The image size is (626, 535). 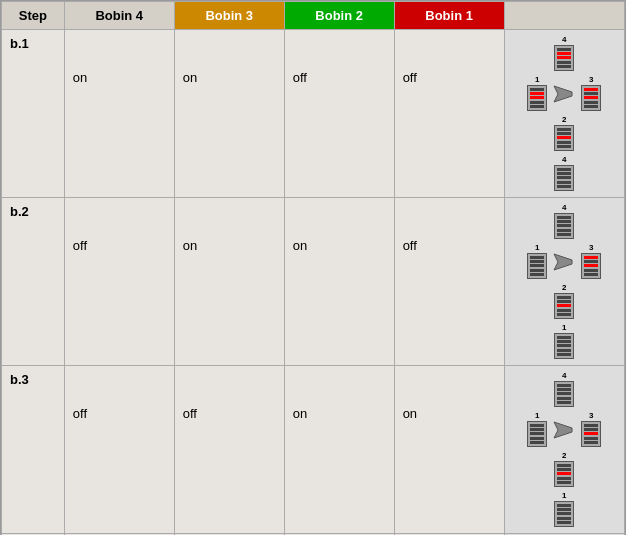 I want to click on col-header-bobin4: Bobin 4, so click(x=119, y=16).